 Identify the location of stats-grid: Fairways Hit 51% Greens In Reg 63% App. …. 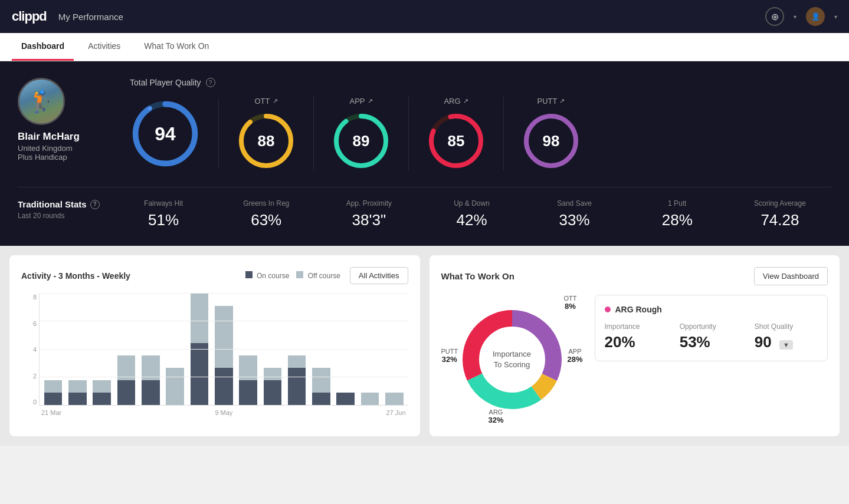
(472, 215).